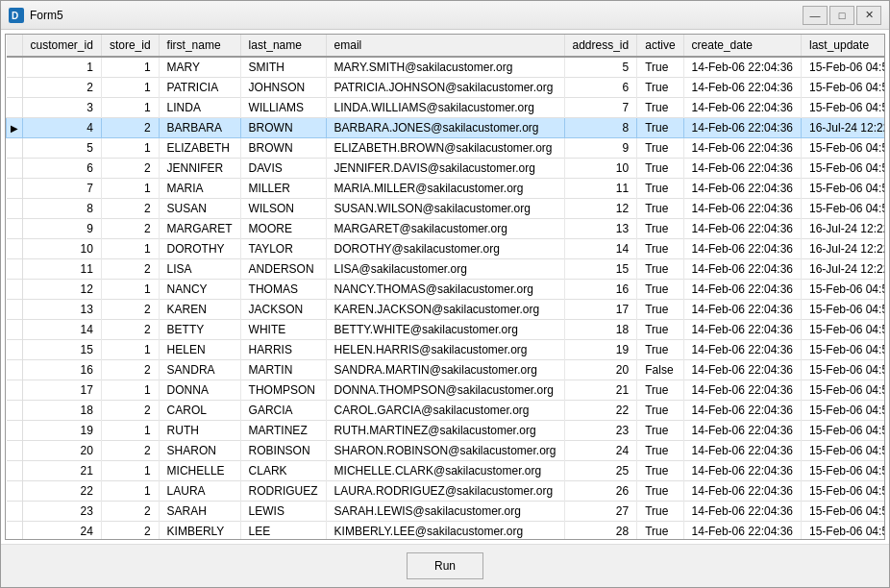  I want to click on table-cell: 16-Jul-24 12:22:32, so click(844, 269).